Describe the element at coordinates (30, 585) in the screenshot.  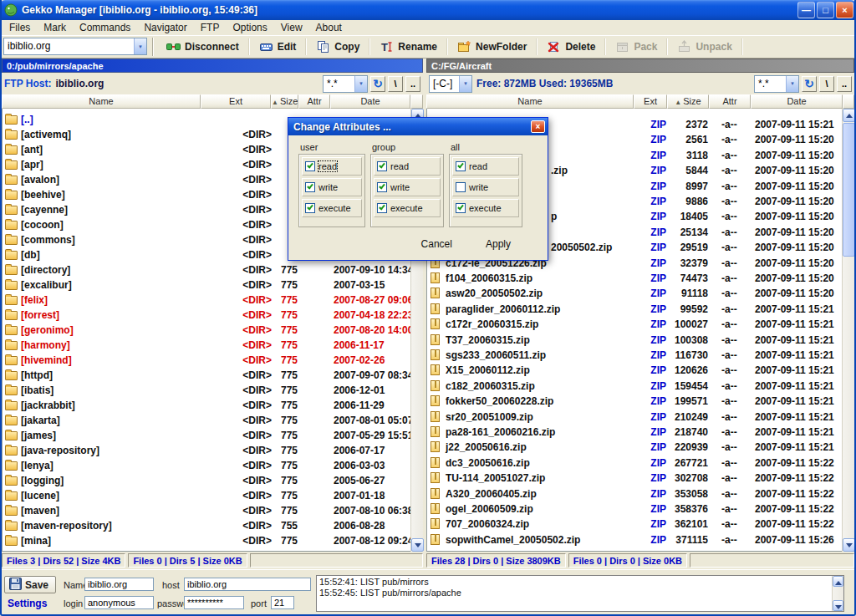
I see `save-button: Save` at that location.